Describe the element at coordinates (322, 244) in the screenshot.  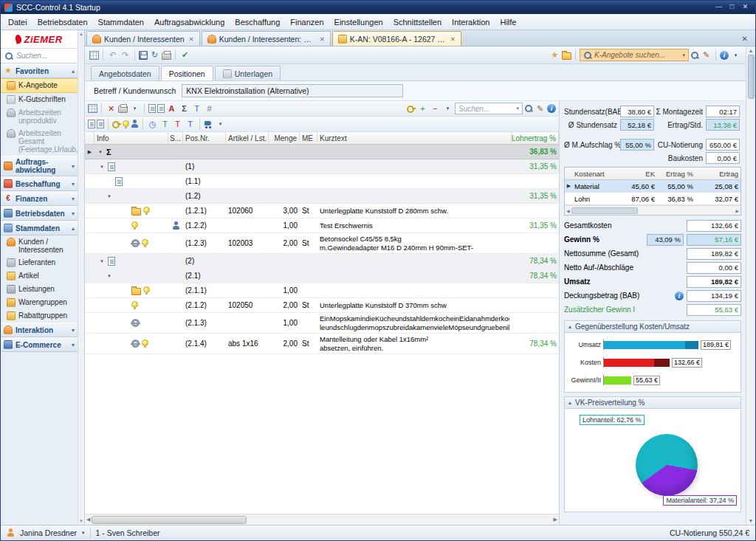
I see `position-row: (1.2.3)1020032,00StBetonsockel C45/55 8,…` at that location.